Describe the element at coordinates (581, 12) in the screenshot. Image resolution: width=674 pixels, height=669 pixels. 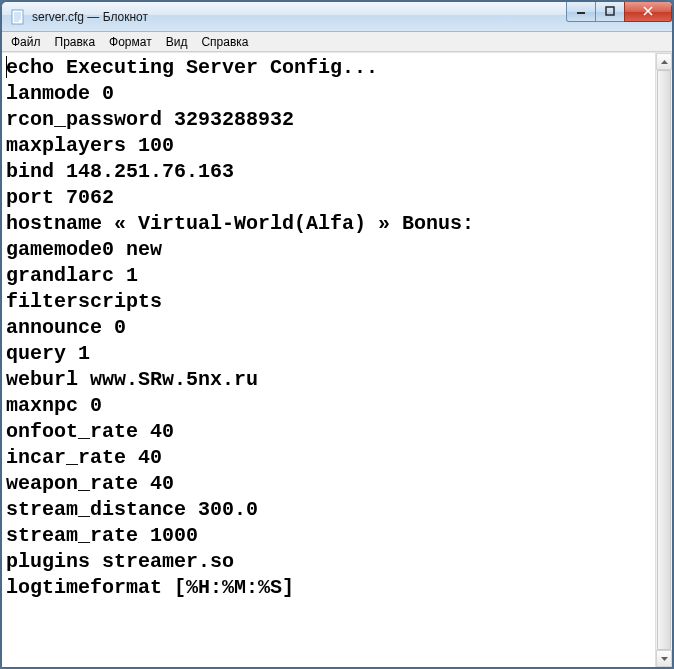
I see `minimize-button` at that location.